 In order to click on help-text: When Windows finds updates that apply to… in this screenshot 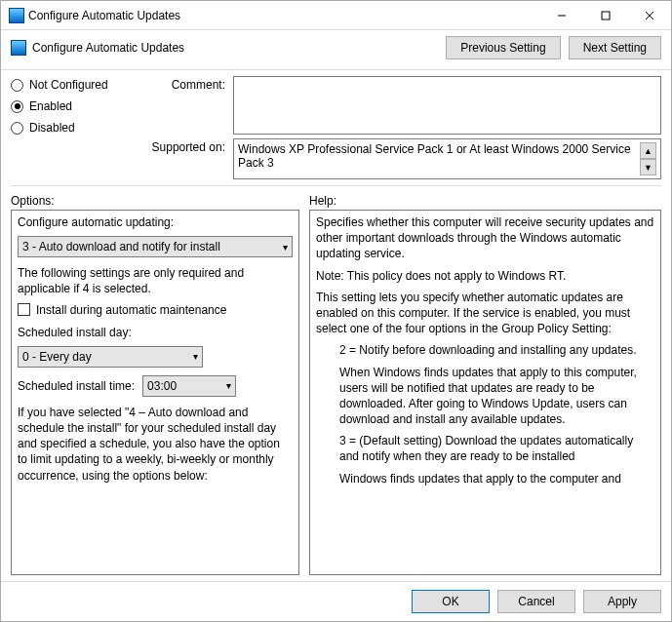, I will do `click(486, 396)`.